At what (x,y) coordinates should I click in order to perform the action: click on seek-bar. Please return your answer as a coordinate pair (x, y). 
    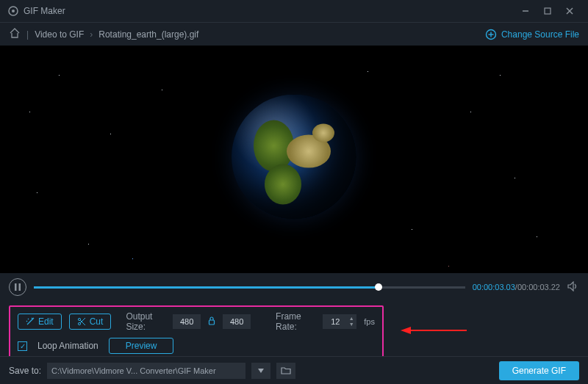
    Looking at the image, I should click on (250, 288).